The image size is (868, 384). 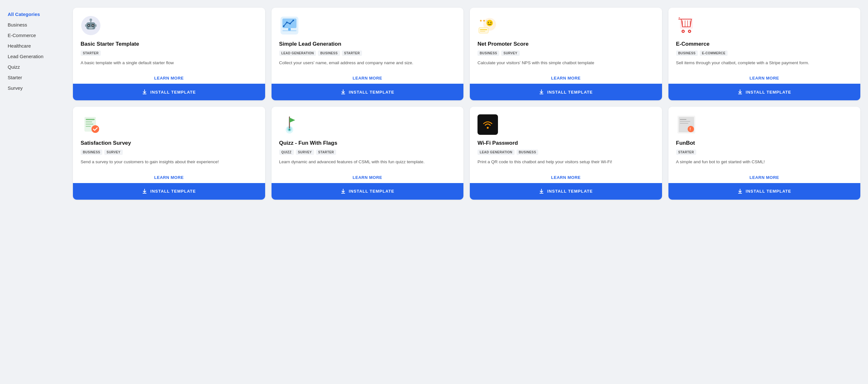 I want to click on card-tags: QUIZZSURVEYSTARTER, so click(x=368, y=152).